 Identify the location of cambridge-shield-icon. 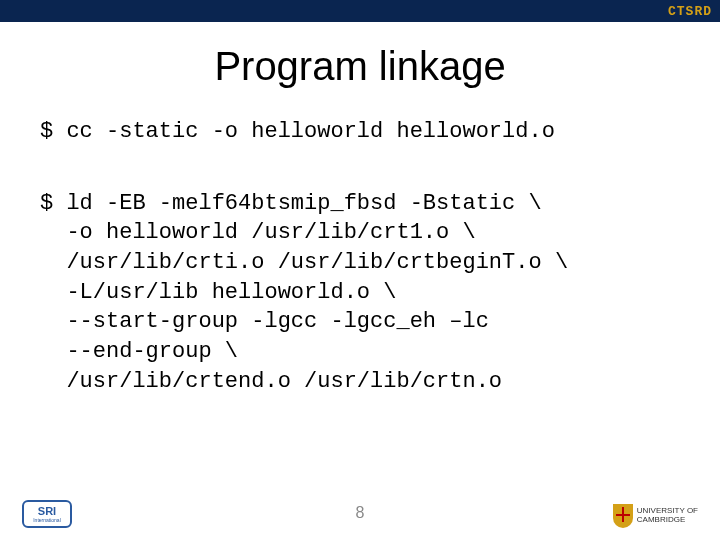
(623, 516).